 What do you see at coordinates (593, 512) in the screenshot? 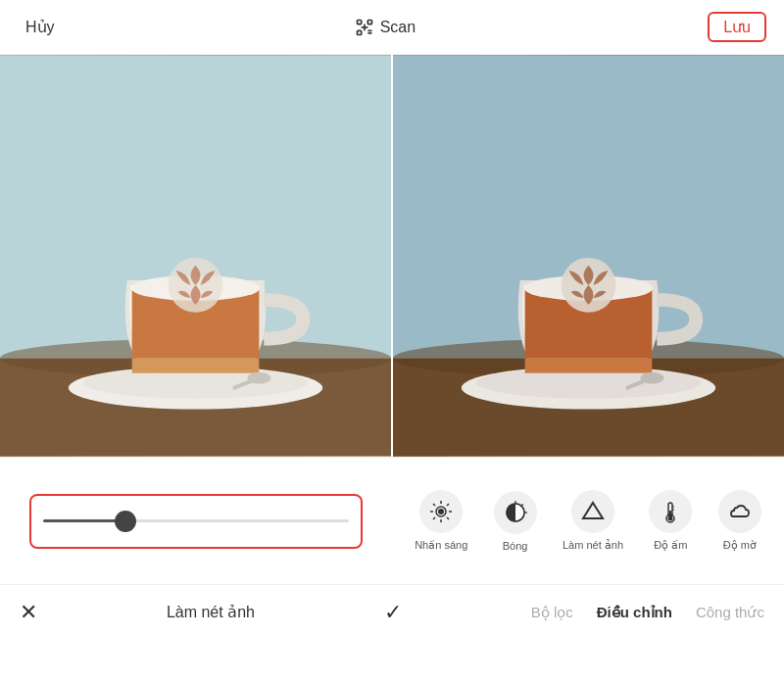
I see `sharpen-icon-circle` at bounding box center [593, 512].